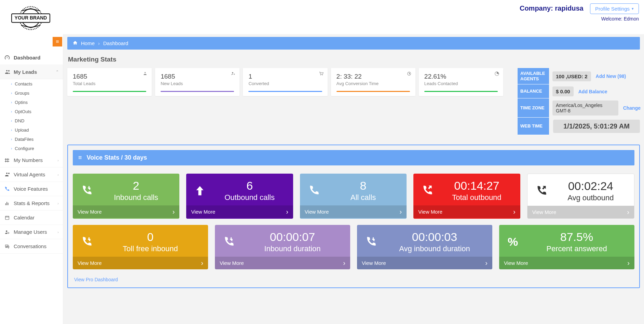 This screenshot has width=644, height=324. Describe the element at coordinates (197, 82) in the screenshot. I see `stat-card-new-leads: 1685 New Leads` at that location.